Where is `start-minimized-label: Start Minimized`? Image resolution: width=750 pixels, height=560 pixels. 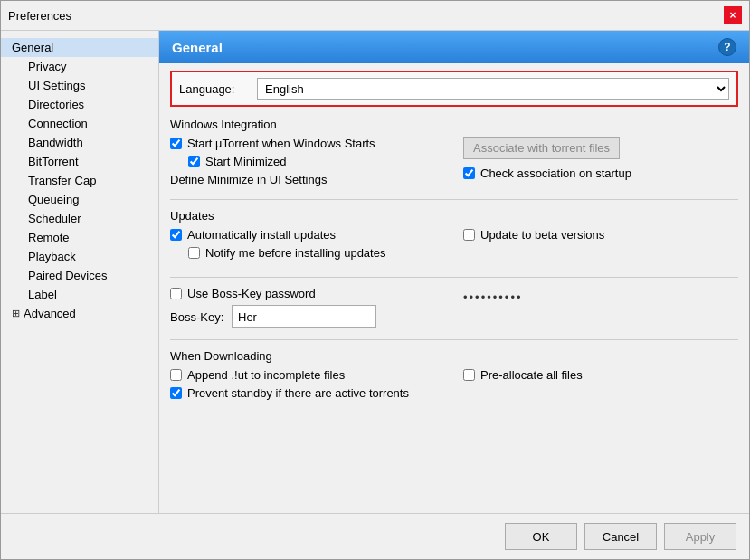 start-minimized-label: Start Minimized is located at coordinates (246, 161).